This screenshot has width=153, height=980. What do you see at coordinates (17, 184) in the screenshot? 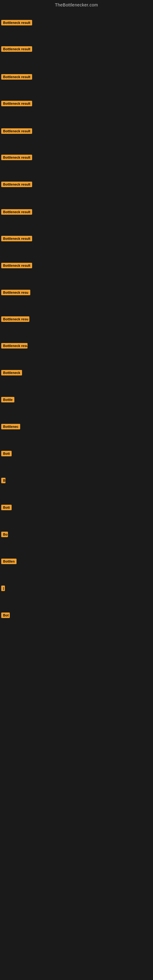
I see `bottleneck-badge-7: Bottleneck result` at bounding box center [17, 184].